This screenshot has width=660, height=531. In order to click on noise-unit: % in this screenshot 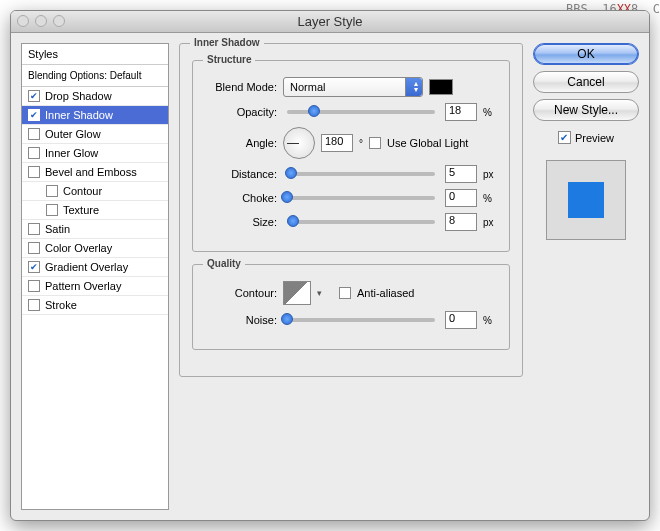, I will do `click(490, 320)`.